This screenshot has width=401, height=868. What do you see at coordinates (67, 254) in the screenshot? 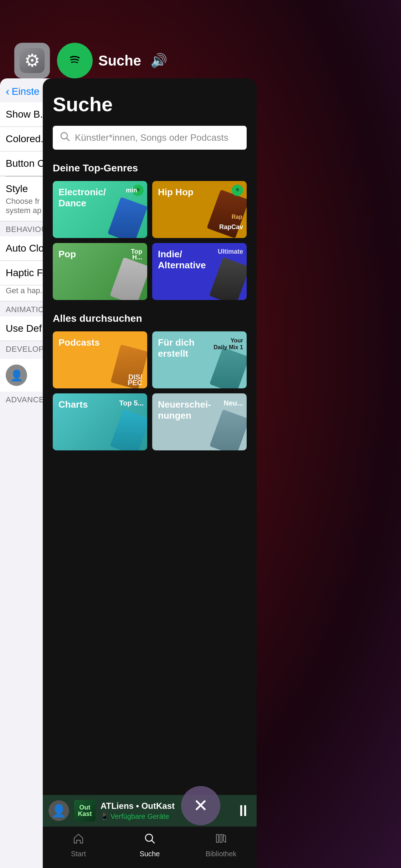
I see `genre-label-pop: Pop` at bounding box center [67, 254].